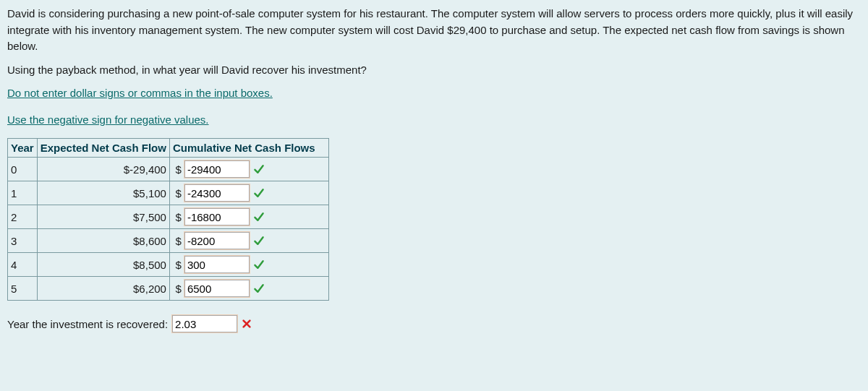 The width and height of the screenshot is (868, 391). What do you see at coordinates (434, 94) in the screenshot?
I see `instruction-line-1: Do not enter dollar signs or commas in t…` at bounding box center [434, 94].